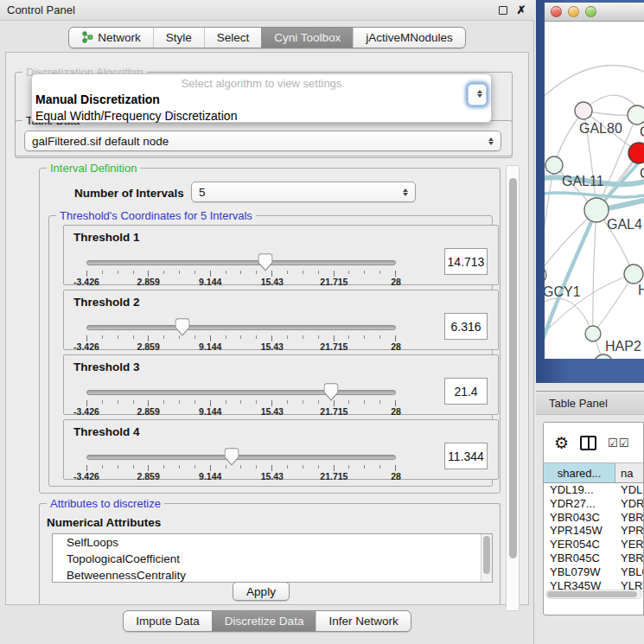 The width and height of the screenshot is (644, 644). What do you see at coordinates (111, 38) in the screenshot?
I see `tab-network: Network` at bounding box center [111, 38].